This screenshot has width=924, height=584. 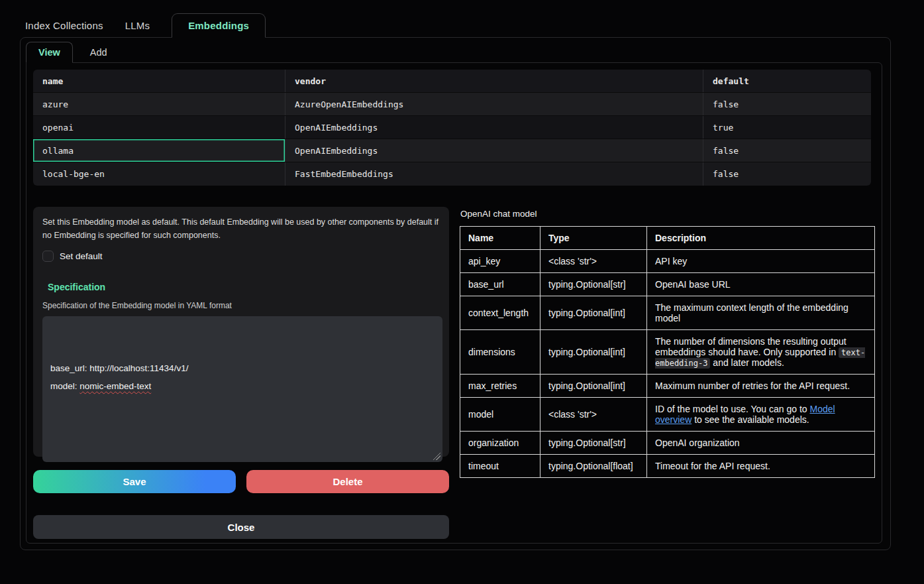 I want to click on cell-name: azure, so click(x=159, y=104).